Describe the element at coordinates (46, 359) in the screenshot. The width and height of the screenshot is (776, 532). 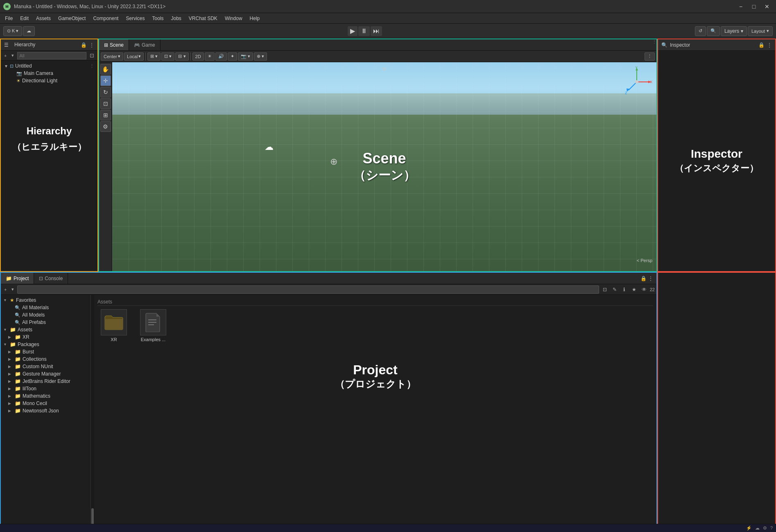
I see `package-collections: ▶ 📁 Collections` at that location.